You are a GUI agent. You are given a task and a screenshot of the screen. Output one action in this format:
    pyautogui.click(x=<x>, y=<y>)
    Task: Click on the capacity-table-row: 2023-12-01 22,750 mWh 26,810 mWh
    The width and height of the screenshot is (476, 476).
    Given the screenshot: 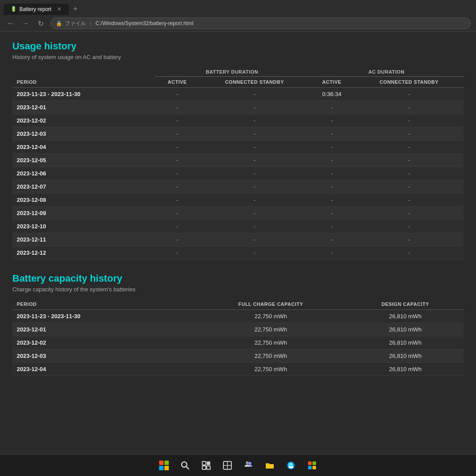 What is the action you would take?
    pyautogui.click(x=238, y=330)
    